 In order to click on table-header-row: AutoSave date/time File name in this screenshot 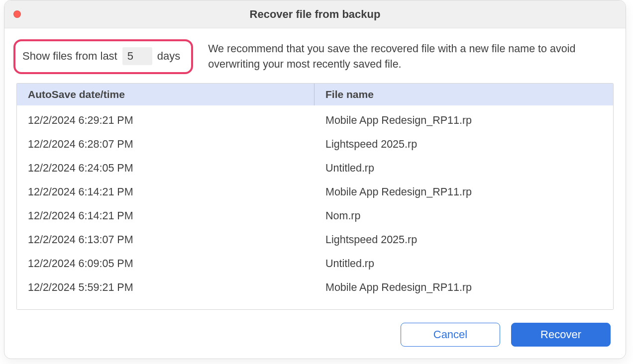, I will do `click(315, 94)`.